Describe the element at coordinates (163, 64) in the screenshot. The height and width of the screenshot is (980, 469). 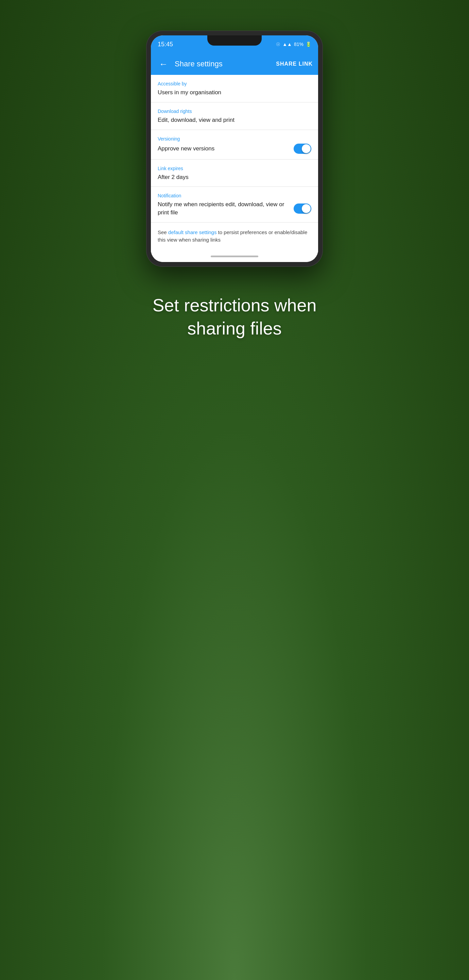
I see `back-button: ←` at that location.